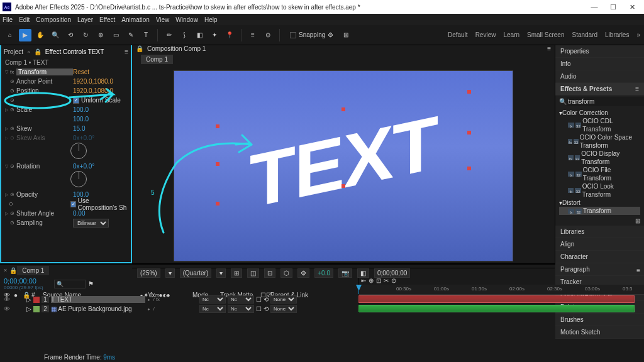  Describe the element at coordinates (29, 52) in the screenshot. I see `project-tab-close-icon: ×` at that location.